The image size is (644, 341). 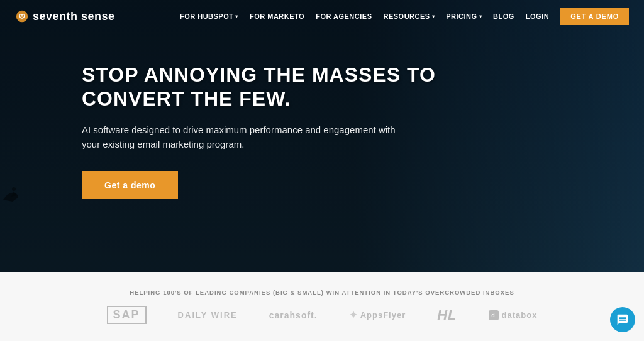 What do you see at coordinates (293, 315) in the screenshot?
I see `logo-carahsoft: carahsoft.` at bounding box center [293, 315].